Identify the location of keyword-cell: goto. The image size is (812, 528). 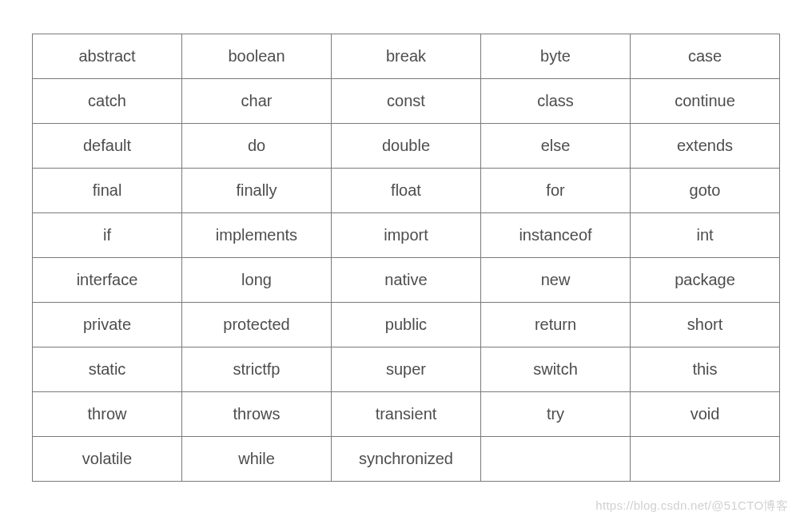
(705, 191).